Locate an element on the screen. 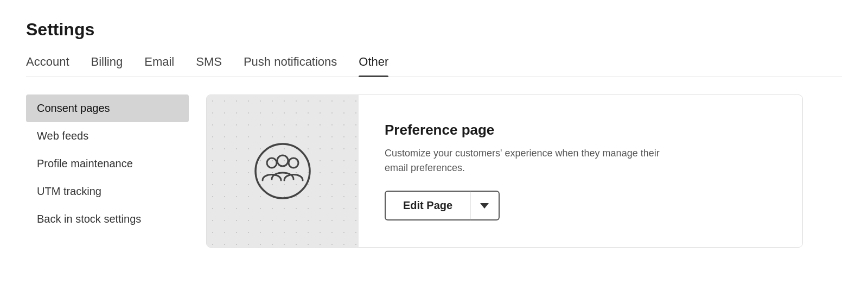 Image resolution: width=868 pixels, height=290 pixels. sidebar-item-web-feeds: Web feeds is located at coordinates (107, 136).